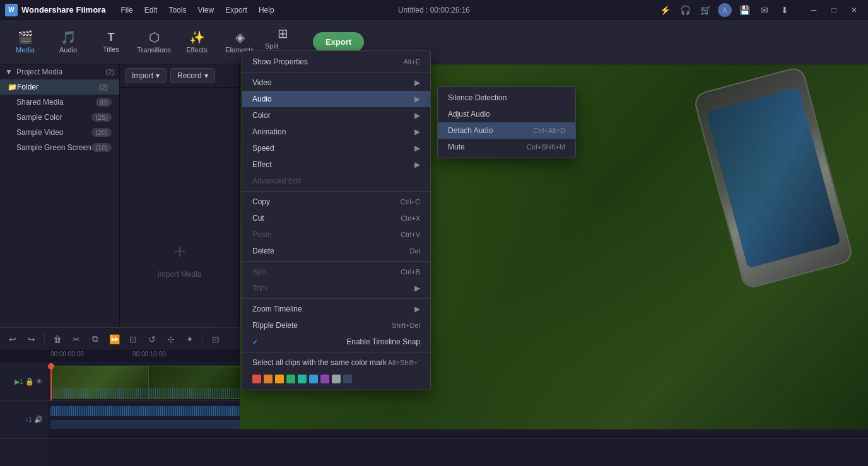  Describe the element at coordinates (665, 10) in the screenshot. I see `notification-icon: ⚡` at that location.